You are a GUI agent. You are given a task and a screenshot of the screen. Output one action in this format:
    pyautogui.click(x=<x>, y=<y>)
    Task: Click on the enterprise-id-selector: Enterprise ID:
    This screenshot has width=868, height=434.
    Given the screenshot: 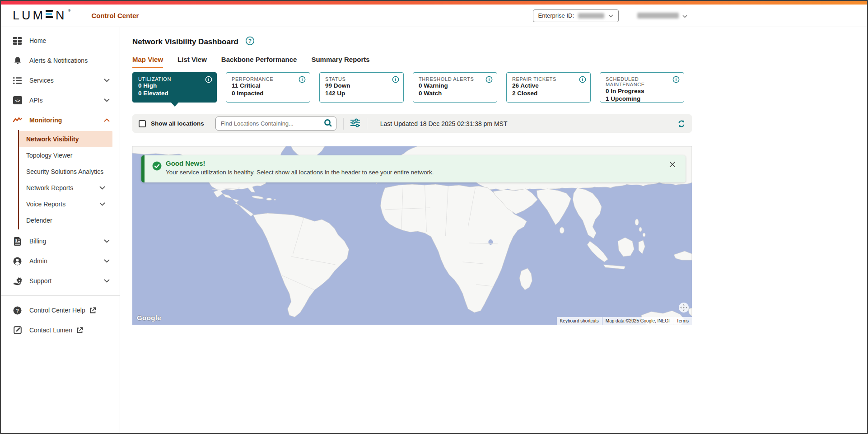 What is the action you would take?
    pyautogui.click(x=576, y=16)
    